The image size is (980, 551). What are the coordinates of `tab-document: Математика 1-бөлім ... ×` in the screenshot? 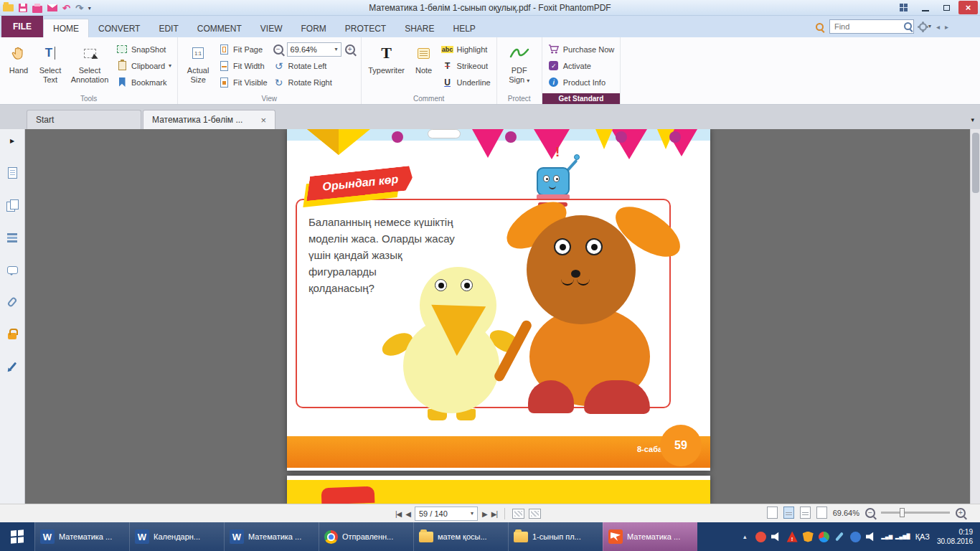 It's located at (209, 119).